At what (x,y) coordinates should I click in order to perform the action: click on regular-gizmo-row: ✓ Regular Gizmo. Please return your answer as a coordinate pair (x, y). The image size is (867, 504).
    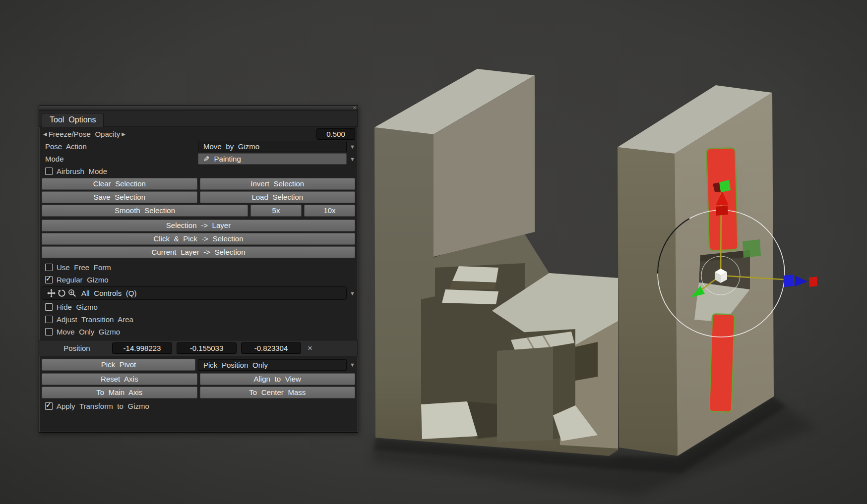
    Looking at the image, I should click on (198, 280).